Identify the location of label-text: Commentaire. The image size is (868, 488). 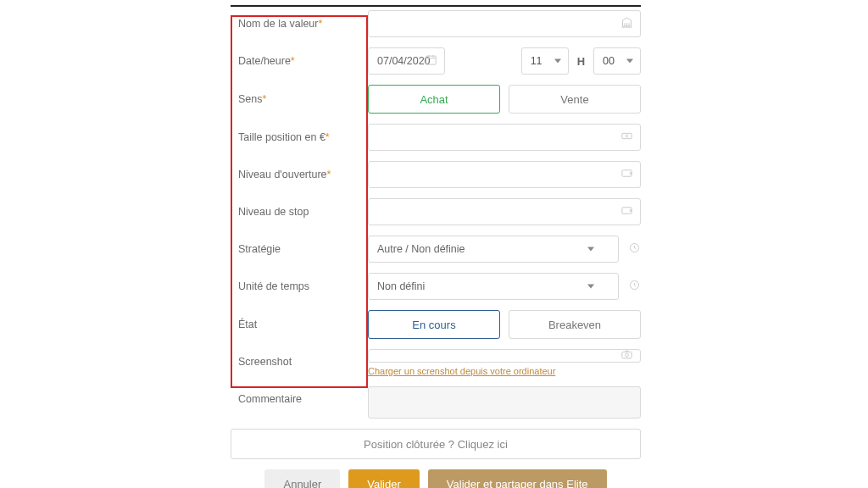
(270, 399).